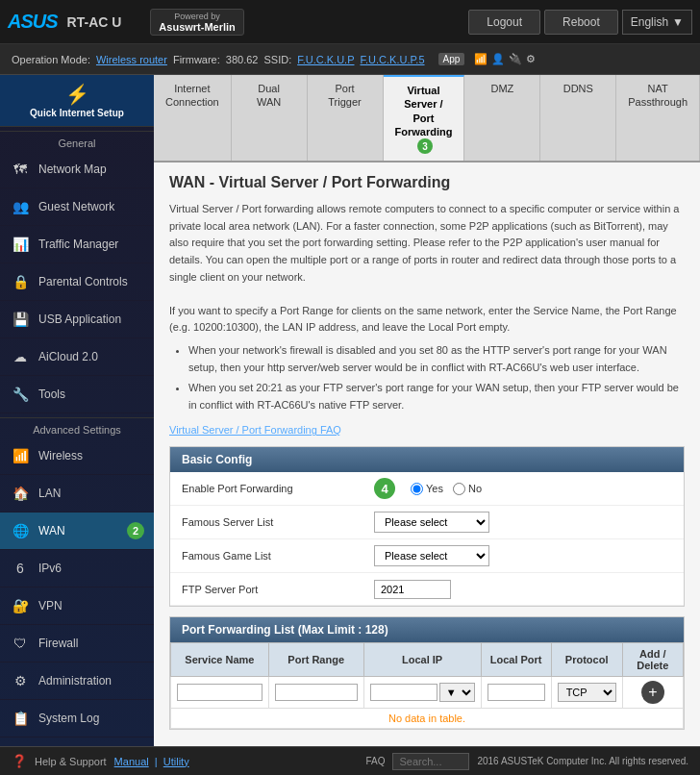 Image resolution: width=700 pixels, height=775 pixels. Describe the element at coordinates (652, 660) in the screenshot. I see `col-add-delete: Add / Delete` at that location.